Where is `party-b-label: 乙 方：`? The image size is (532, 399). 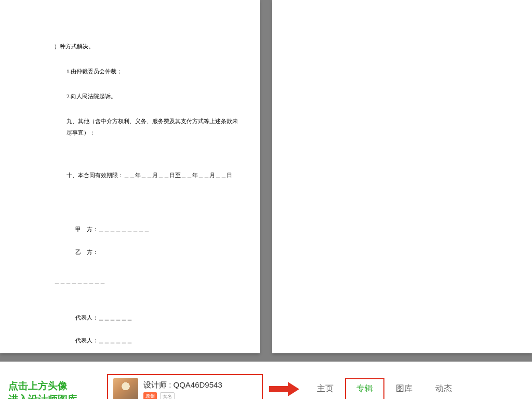
party-b-label: 乙 方： is located at coordinates (87, 252).